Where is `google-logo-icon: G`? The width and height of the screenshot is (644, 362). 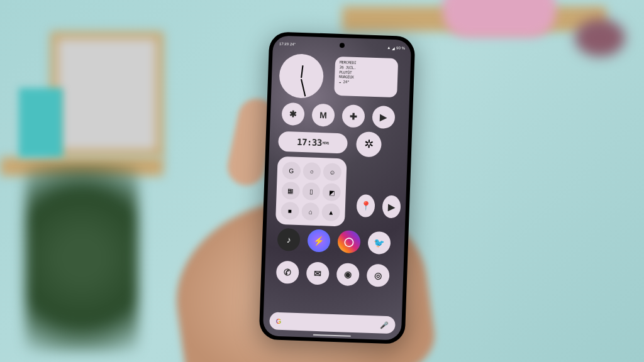 google-logo-icon: G is located at coordinates (278, 321).